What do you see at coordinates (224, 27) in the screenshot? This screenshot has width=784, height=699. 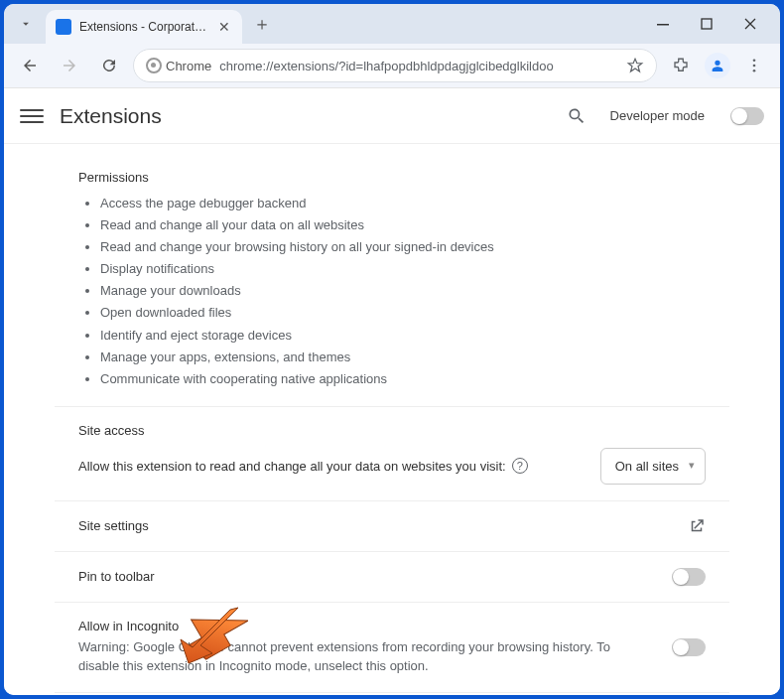 I see `close-tab-button: ✕` at bounding box center [224, 27].